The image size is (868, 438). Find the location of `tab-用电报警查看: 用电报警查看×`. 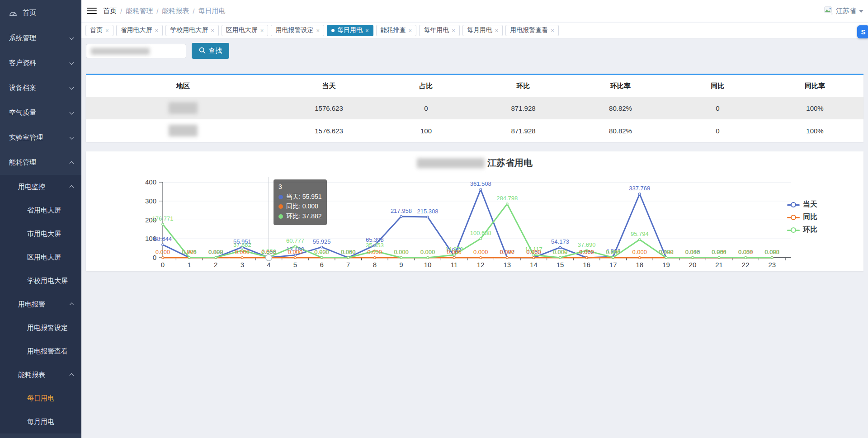

tab-用电报警查看: 用电报警查看× is located at coordinates (532, 31).